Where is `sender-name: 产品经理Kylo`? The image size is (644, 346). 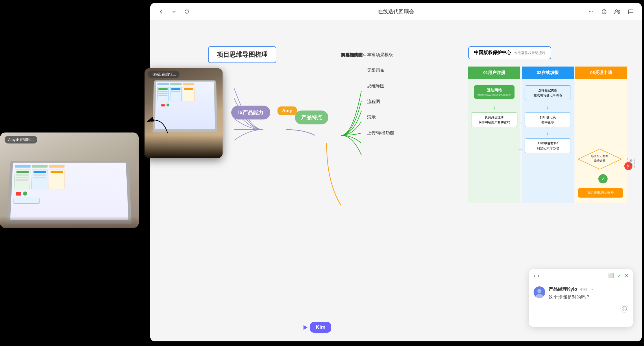
sender-name: 产品经理Kylo is located at coordinates (563, 289).